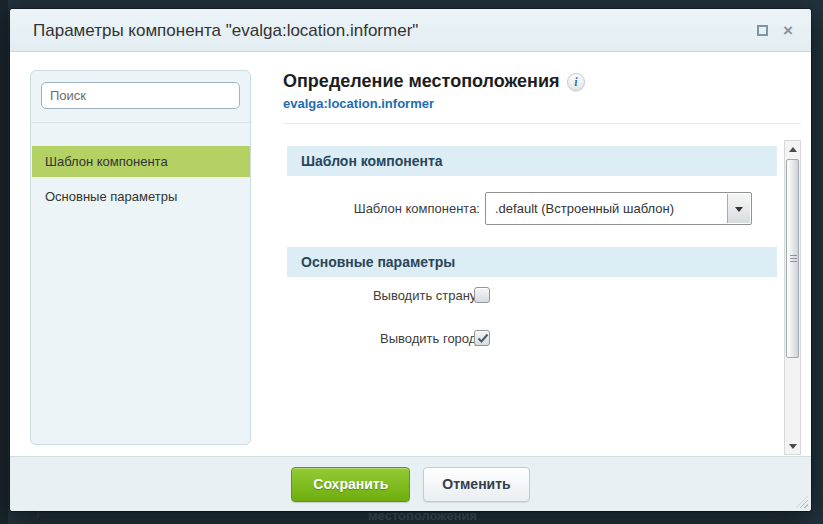 The height and width of the screenshot is (524, 823). Describe the element at coordinates (792, 258) in the screenshot. I see `scrollbar-thumb` at that location.